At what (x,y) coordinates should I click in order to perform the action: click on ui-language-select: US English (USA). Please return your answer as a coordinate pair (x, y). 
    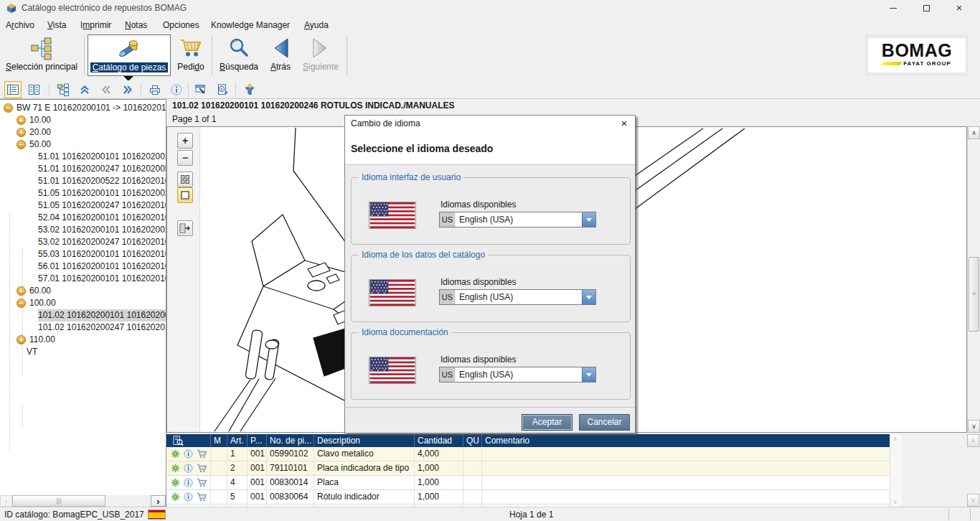
    Looking at the image, I should click on (518, 220).